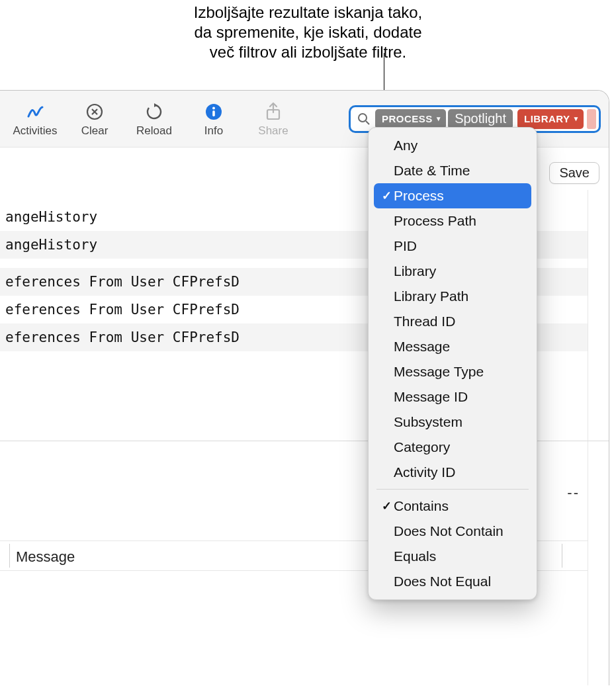 Image resolution: width=616 pixels, height=690 pixels. I want to click on menu-item-library: Library, so click(453, 271).